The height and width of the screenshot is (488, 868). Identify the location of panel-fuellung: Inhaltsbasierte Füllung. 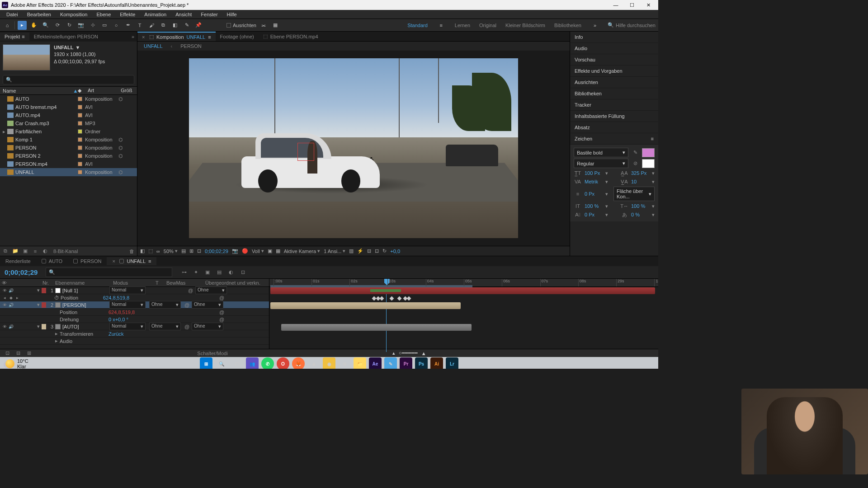
(614, 117).